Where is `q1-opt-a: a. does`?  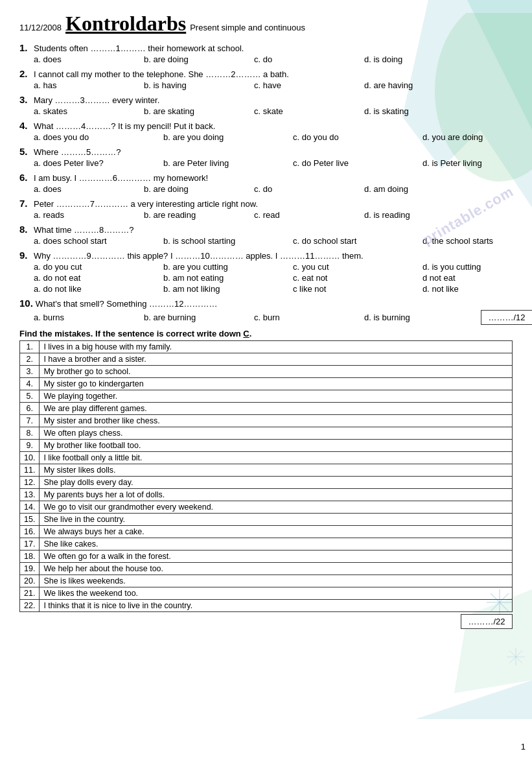
q1-opt-a: a. does is located at coordinates (89, 60).